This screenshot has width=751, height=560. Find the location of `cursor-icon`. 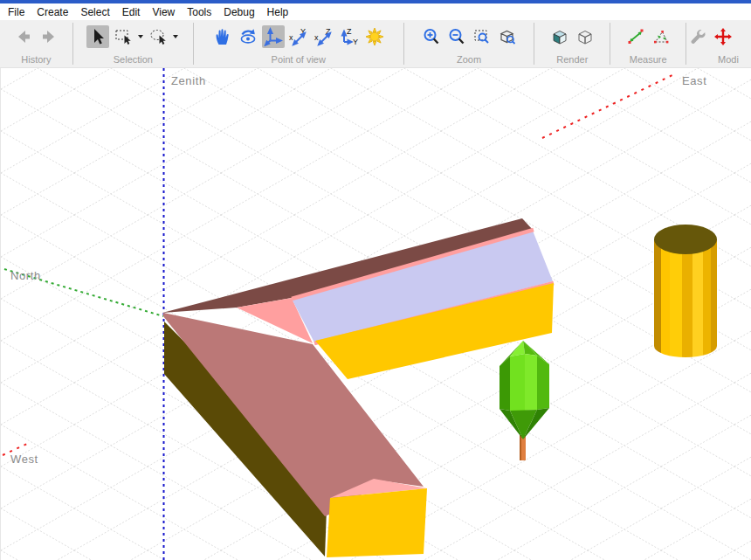

cursor-icon is located at coordinates (98, 37).